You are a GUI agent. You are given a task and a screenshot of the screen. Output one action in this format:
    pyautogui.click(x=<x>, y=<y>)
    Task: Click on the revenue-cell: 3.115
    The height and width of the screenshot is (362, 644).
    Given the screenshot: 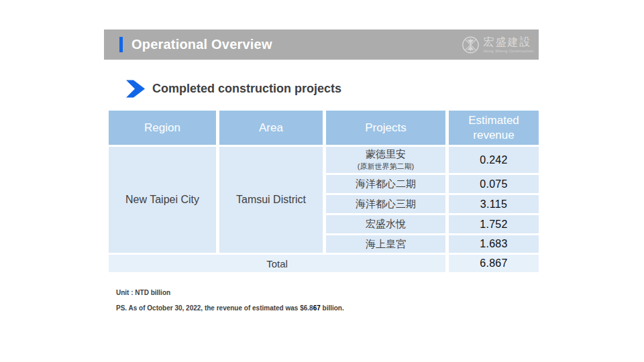 What is the action you would take?
    pyautogui.click(x=494, y=204)
    